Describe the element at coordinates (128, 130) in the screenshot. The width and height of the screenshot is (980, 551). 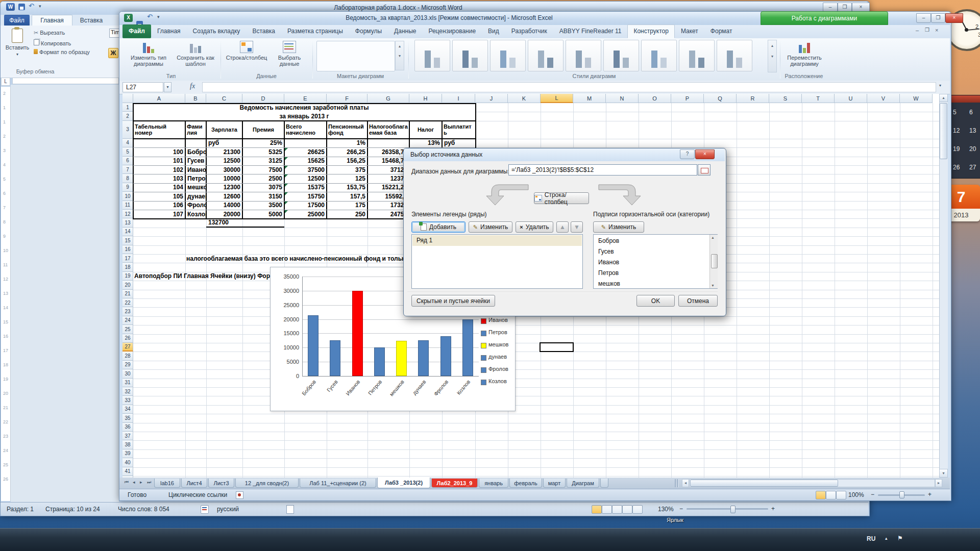
I see `row-header-3: 3` at that location.